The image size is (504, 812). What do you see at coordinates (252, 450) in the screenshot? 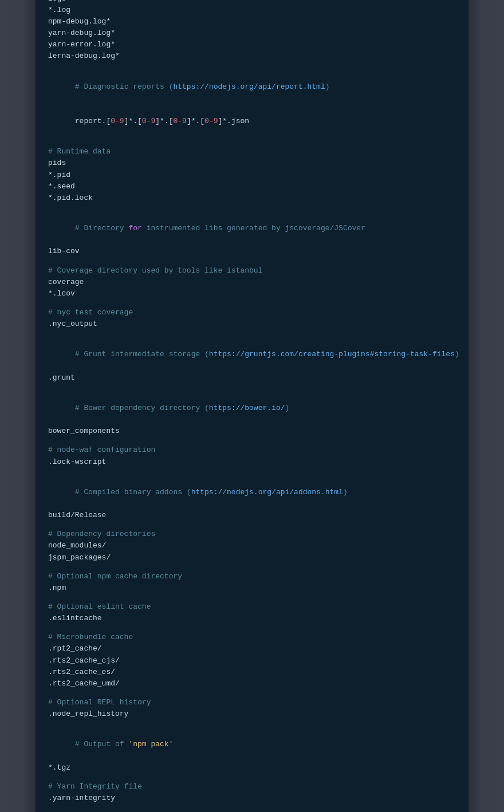
I see `comment-node-waf: # node-waf configuration` at bounding box center [252, 450].